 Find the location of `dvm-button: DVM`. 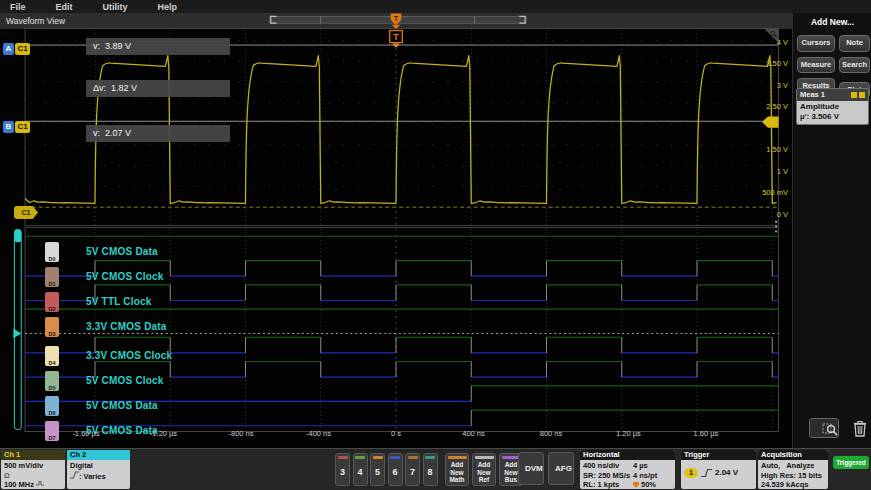

dvm-button: DVM is located at coordinates (531, 468).